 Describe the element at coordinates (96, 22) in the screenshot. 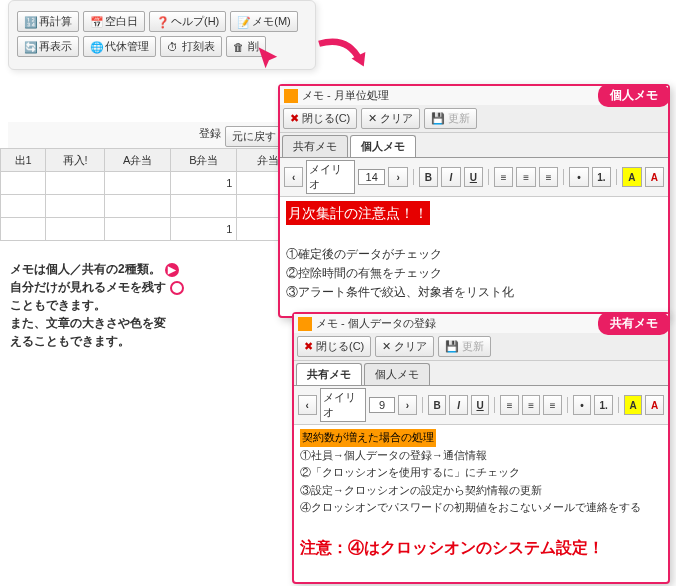

I see `calendar-icon: 📅` at that location.